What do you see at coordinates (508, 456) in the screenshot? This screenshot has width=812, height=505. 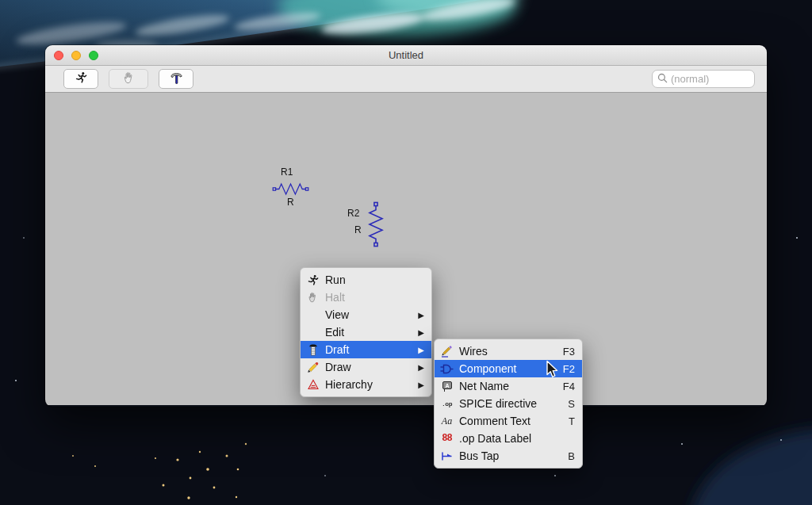 I see `submenu-item-bus-tap: Bus Tap B` at bounding box center [508, 456].